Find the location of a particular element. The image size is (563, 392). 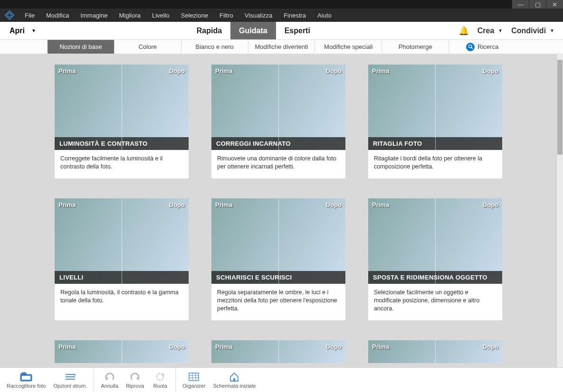

menu-visualizza: Visualizza is located at coordinates (258, 15).